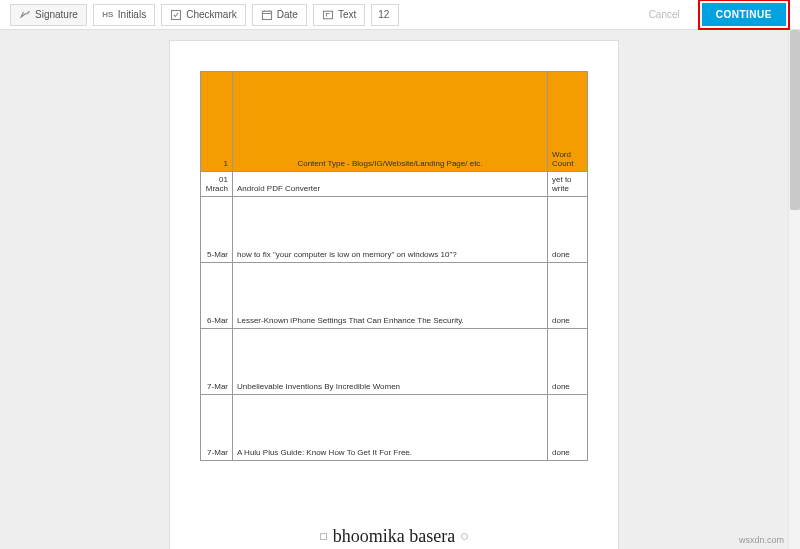 The image size is (800, 549). I want to click on watermark-text: wsxdn.com, so click(762, 540).